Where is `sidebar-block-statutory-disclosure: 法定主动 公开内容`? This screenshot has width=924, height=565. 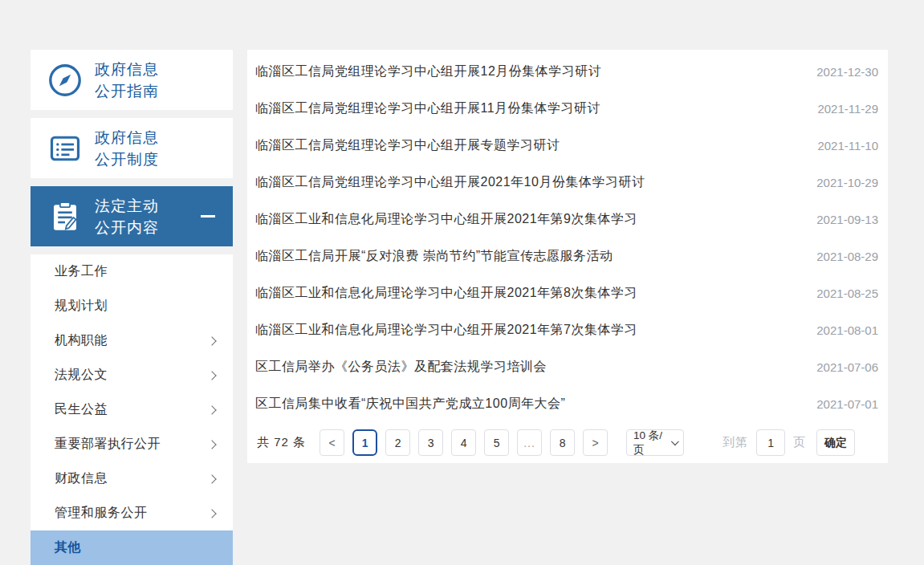
sidebar-block-statutory-disclosure: 法定主动 公开内容 is located at coordinates (132, 217).